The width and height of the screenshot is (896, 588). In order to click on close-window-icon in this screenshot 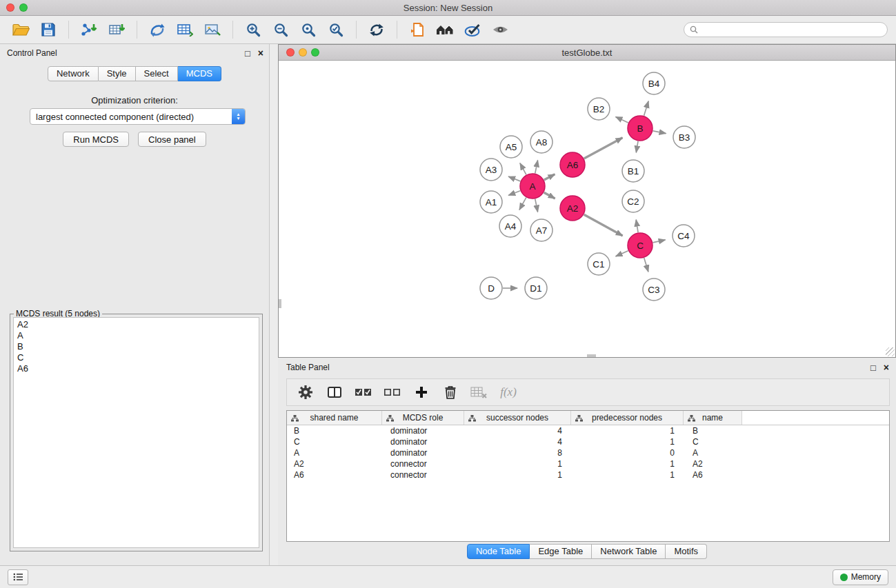, I will do `click(10, 8)`.